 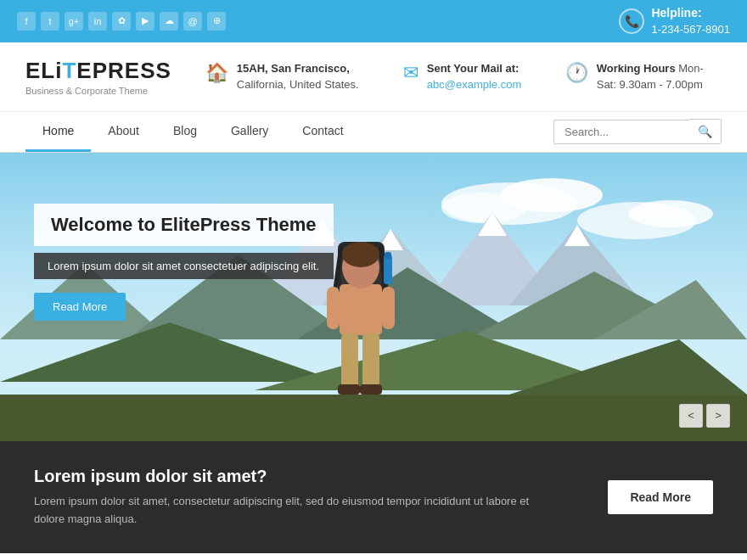 I want to click on email-info: ✉ Sent Your Mail at: abc@example.com, so click(x=472, y=76).